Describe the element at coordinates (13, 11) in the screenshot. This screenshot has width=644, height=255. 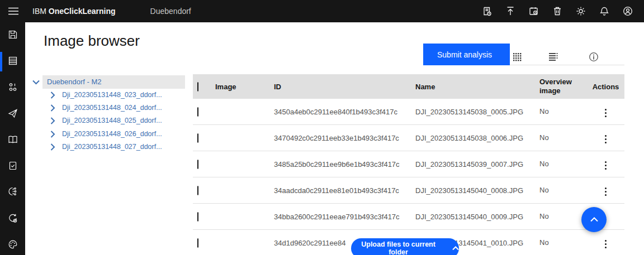
I see `menu-icon` at that location.